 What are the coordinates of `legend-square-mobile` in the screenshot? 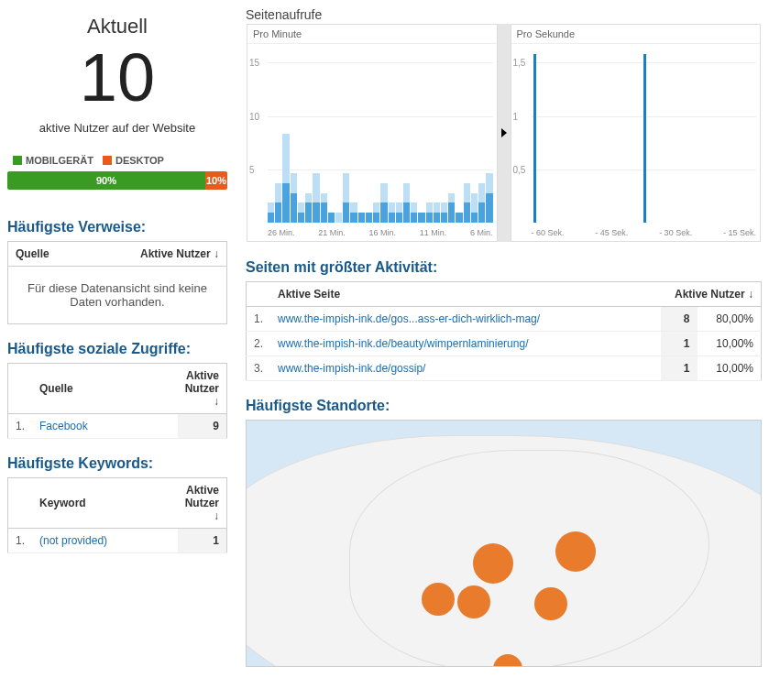 It's located at (17, 160).